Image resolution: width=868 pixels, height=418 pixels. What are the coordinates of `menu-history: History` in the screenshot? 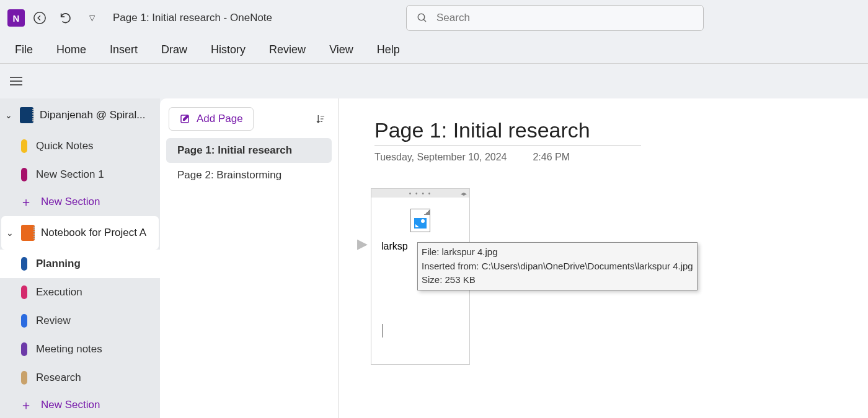 It's located at (228, 50).